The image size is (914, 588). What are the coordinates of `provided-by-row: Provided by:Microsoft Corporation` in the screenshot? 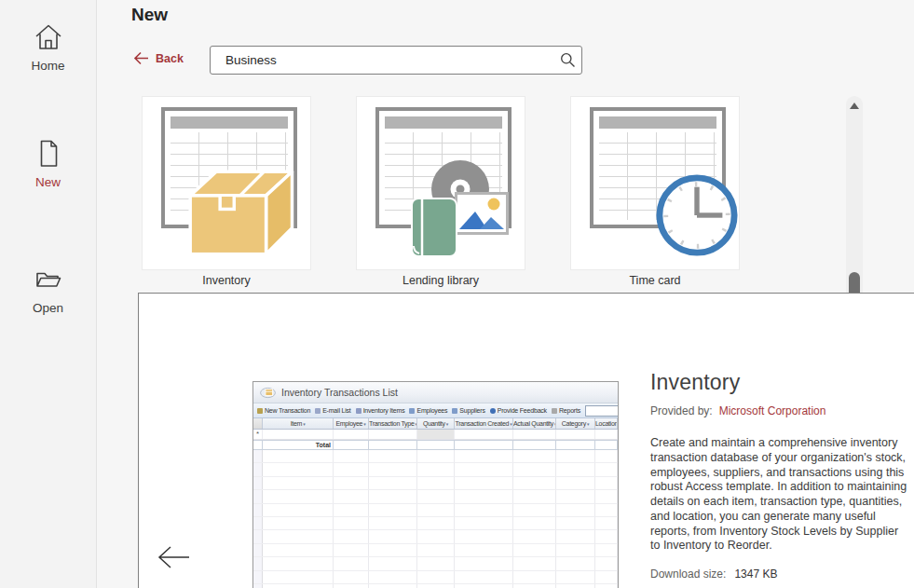 It's located at (780, 411).